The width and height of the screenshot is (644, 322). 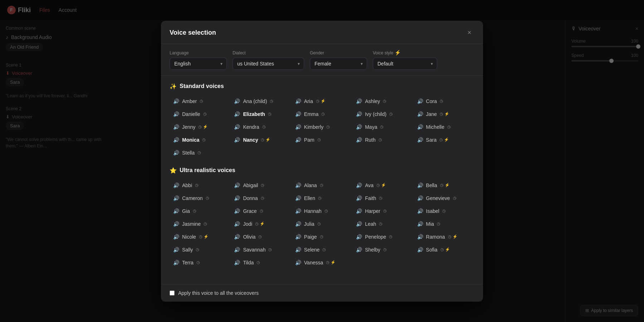 What do you see at coordinates (265, 140) in the screenshot?
I see `voice-badges: ◷⚡` at bounding box center [265, 140].